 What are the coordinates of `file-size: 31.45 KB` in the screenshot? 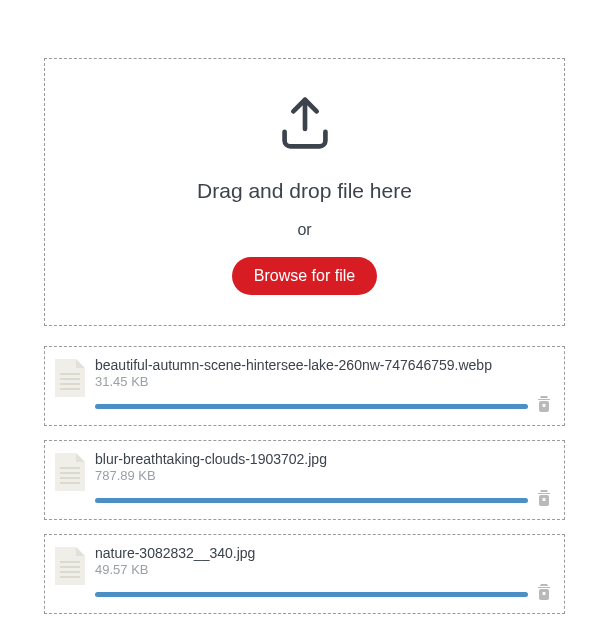 It's located at (324, 382).